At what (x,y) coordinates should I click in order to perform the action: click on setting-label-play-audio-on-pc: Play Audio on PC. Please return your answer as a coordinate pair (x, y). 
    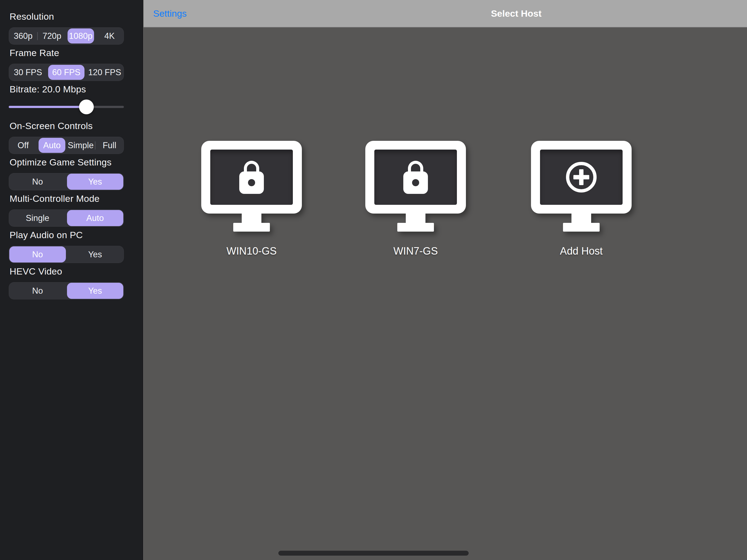
    Looking at the image, I should click on (76, 235).